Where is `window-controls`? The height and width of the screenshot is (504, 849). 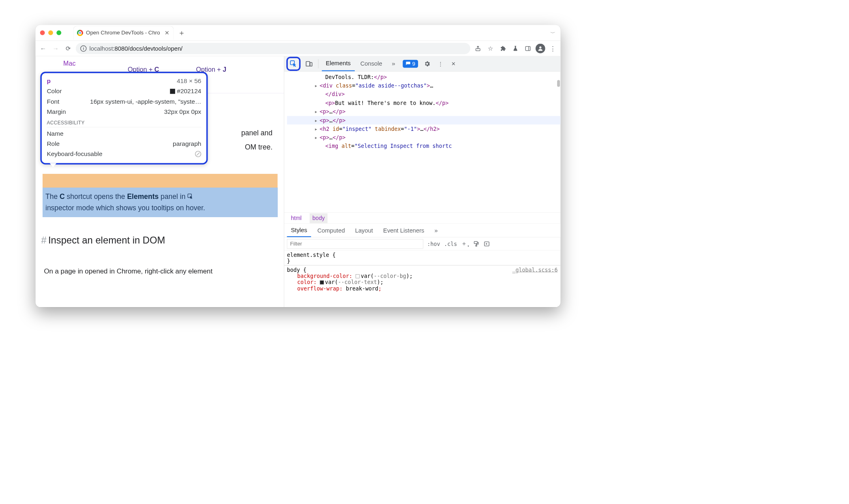 window-controls is located at coordinates (51, 33).